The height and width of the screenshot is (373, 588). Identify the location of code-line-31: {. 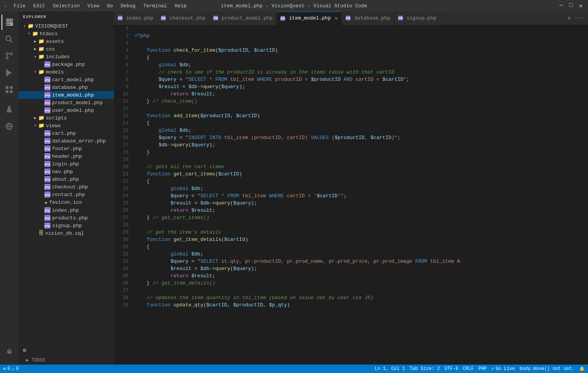
(360, 247).